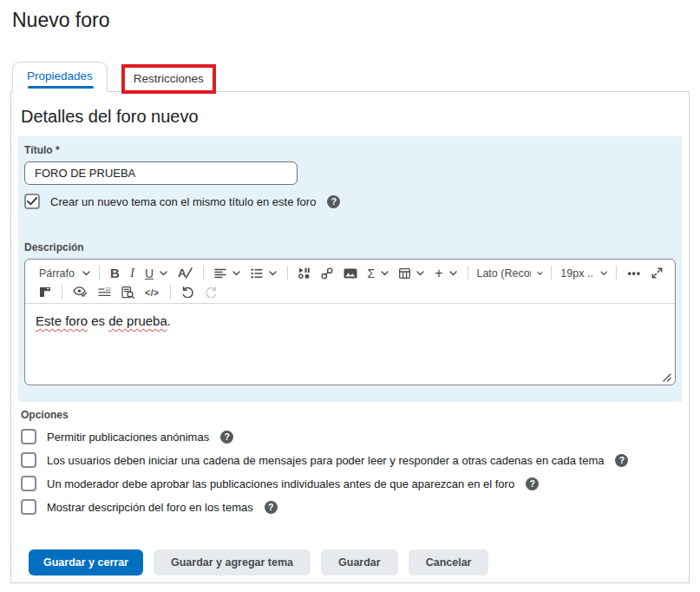 The width and height of the screenshot is (700, 592). What do you see at coordinates (327, 273) in the screenshot?
I see `link-icon` at bounding box center [327, 273].